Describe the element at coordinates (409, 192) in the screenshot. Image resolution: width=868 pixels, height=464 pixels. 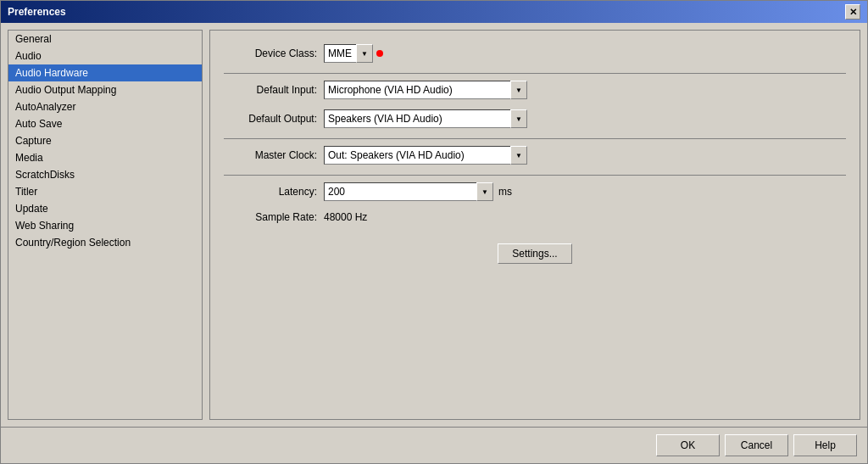
I see `latency-select-wrapper: 200 100 50 400 ▼` at that location.